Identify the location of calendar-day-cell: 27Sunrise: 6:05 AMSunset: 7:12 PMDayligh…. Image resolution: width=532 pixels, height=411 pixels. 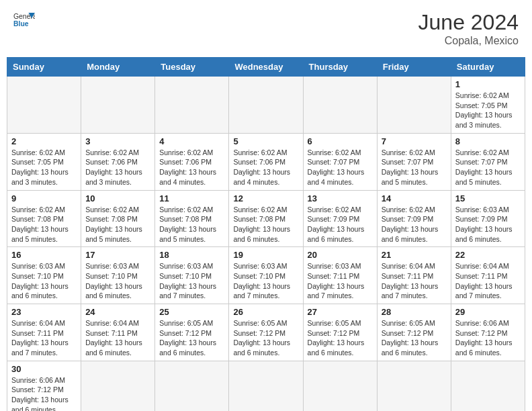
(340, 333).